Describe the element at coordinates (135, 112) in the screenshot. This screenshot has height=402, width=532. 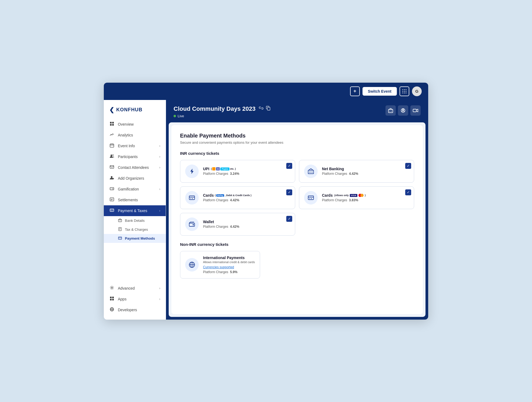
I see `logo: ❮ KONFHUB` at that location.